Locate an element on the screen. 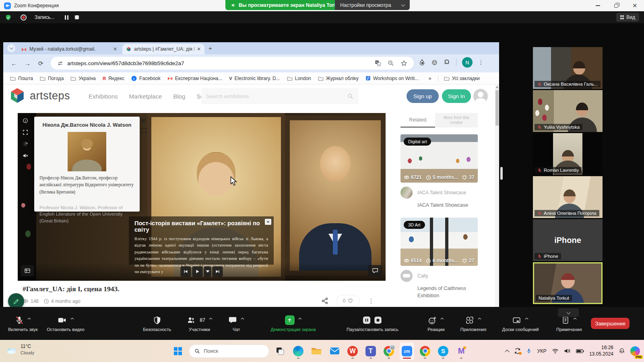 The image size is (644, 362). browser-tab-artsteps: artsteps | #Гамлет_UA: дія I, сц ✕ is located at coordinates (163, 49).